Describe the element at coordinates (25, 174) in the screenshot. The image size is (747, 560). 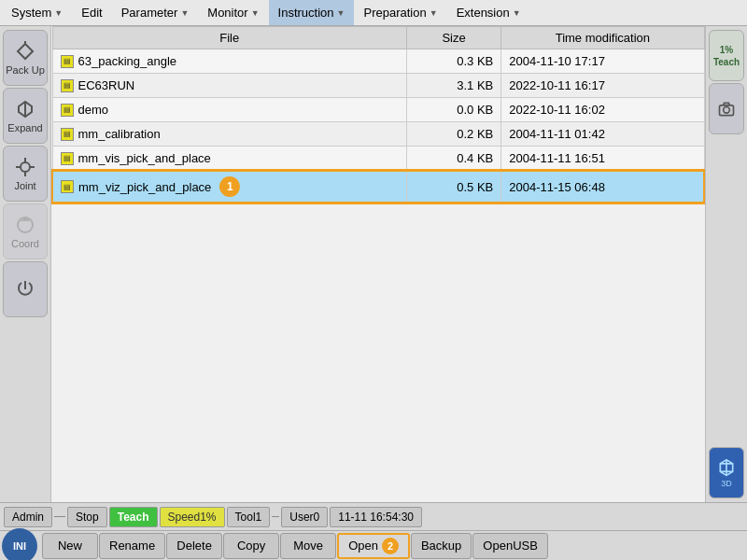
I see `sidebar-joint: Joint` at that location.